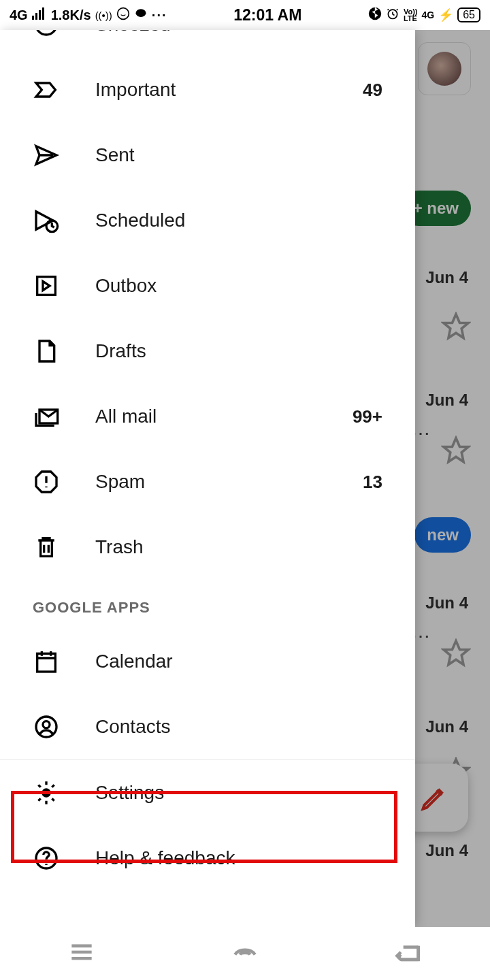 The width and height of the screenshot is (490, 980). Describe the element at coordinates (208, 858) in the screenshot. I see `drawer-item-help: Help & feedback` at that location.